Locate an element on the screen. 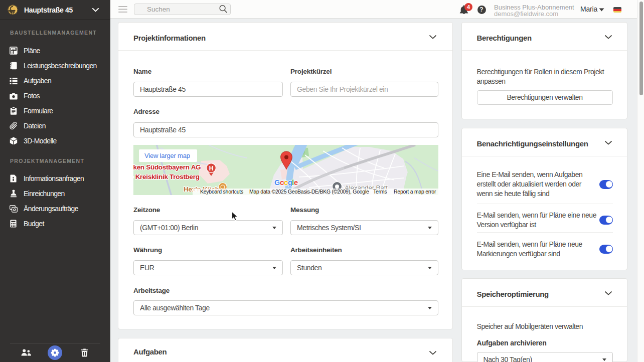 This screenshot has height=362, width=644. svg-text: Keyboard shortcuts is located at coordinates (222, 192).